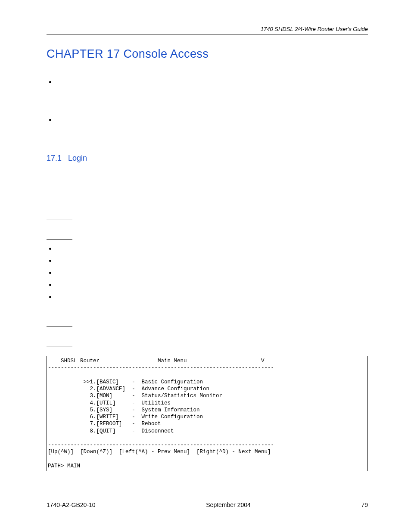 This screenshot has width=411, height=532. Describe the element at coordinates (207, 34) in the screenshot. I see `header-rule` at that location.